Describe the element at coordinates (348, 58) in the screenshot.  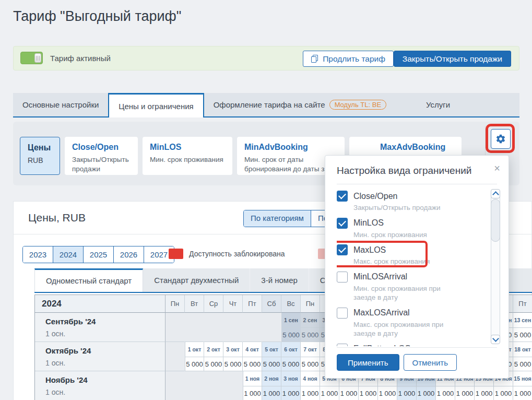
I see `extend-tariff-button: Продлить тариф` at that location.